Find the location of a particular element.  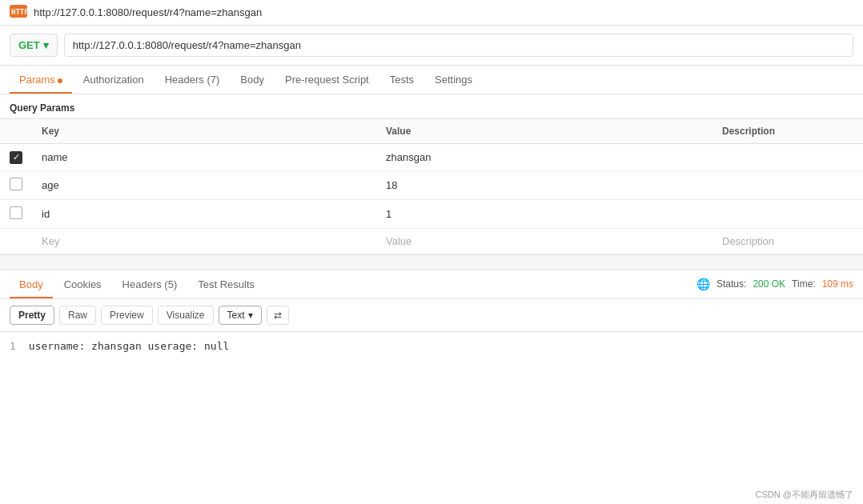

url-input is located at coordinates (459, 45).